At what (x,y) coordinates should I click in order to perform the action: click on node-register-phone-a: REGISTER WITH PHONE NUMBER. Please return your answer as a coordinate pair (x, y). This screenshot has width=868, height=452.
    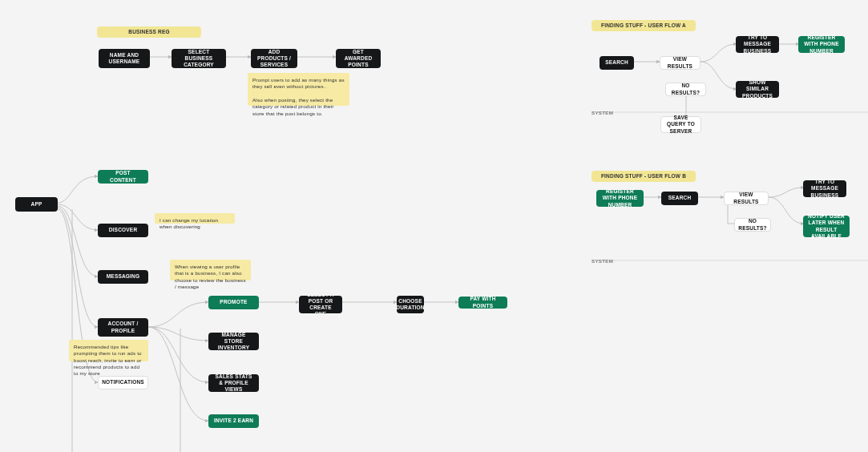
    Looking at the image, I should click on (822, 45).